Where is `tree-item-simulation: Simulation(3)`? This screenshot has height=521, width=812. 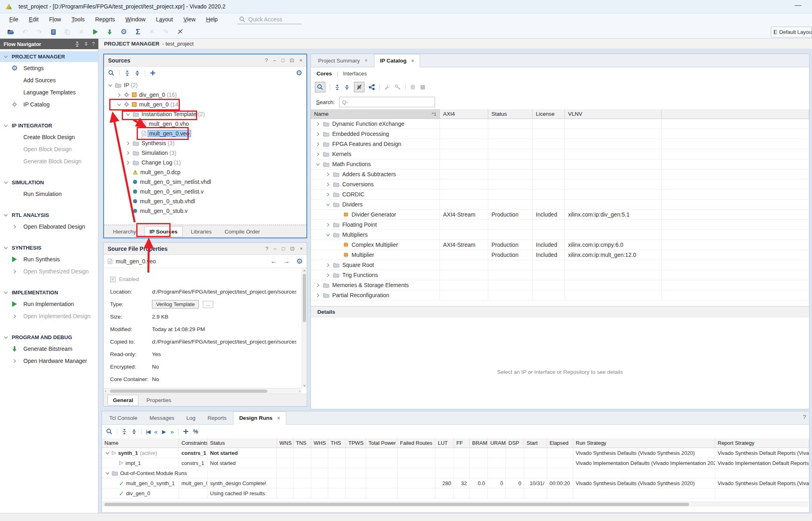
tree-item-simulation: Simulation(3) is located at coordinates (205, 153).